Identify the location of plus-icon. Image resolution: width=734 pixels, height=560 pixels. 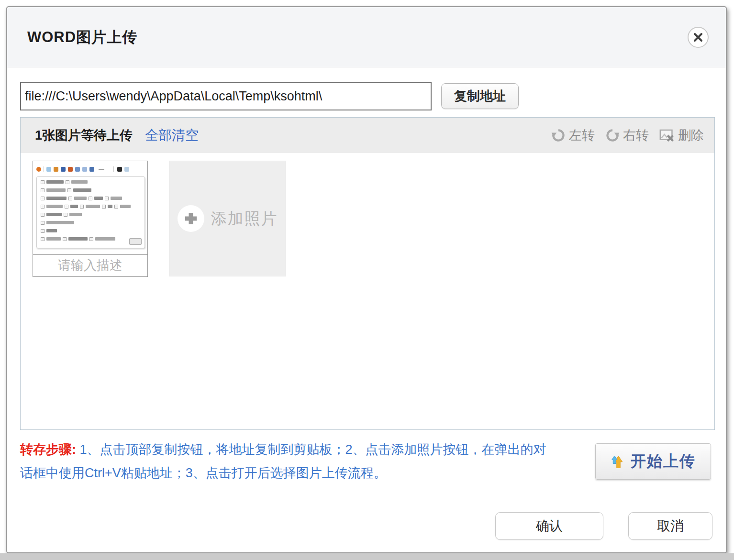
(191, 219).